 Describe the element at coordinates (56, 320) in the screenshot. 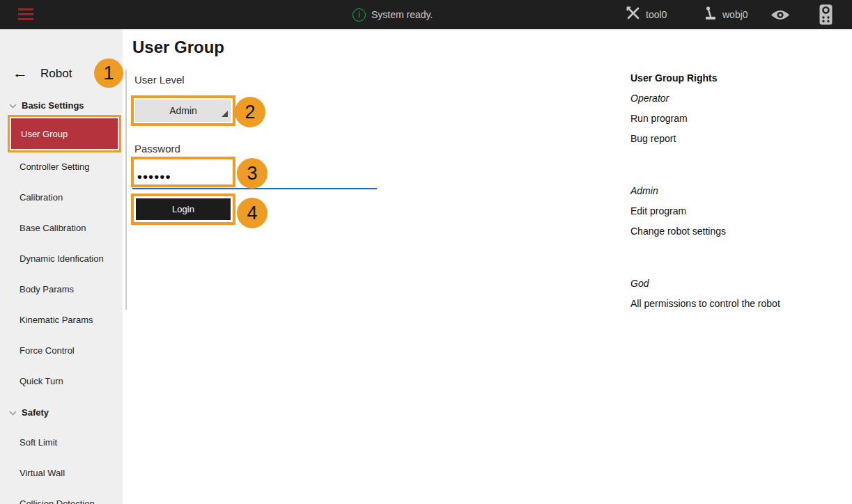

I see `sidebar-item-kinematic-params: Kinematic Params` at that location.